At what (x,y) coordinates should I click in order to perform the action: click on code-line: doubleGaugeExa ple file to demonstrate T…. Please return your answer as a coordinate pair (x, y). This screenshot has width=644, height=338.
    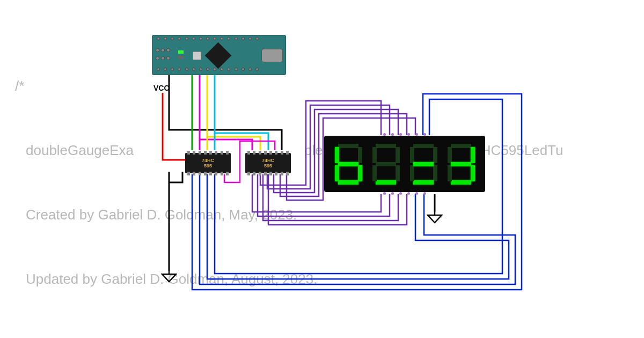
    Looking at the image, I should click on (292, 150).